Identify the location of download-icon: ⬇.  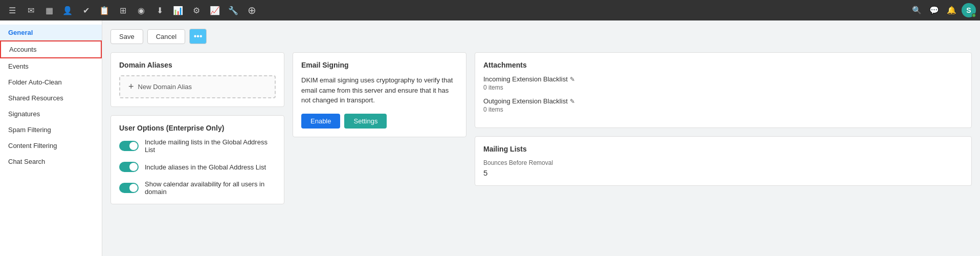
(160, 10).